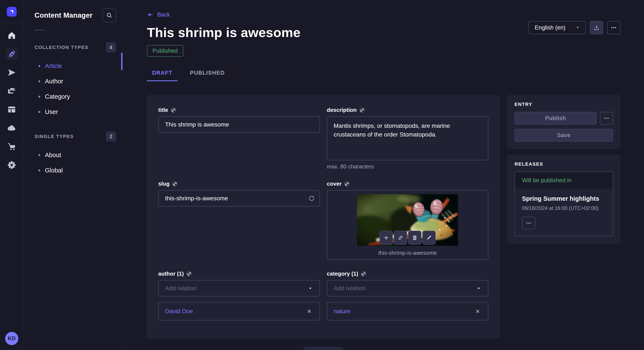 This screenshot has height=350, width=644. What do you see at coordinates (12, 338) in the screenshot?
I see `rail-bottom: KD` at bounding box center [12, 338].